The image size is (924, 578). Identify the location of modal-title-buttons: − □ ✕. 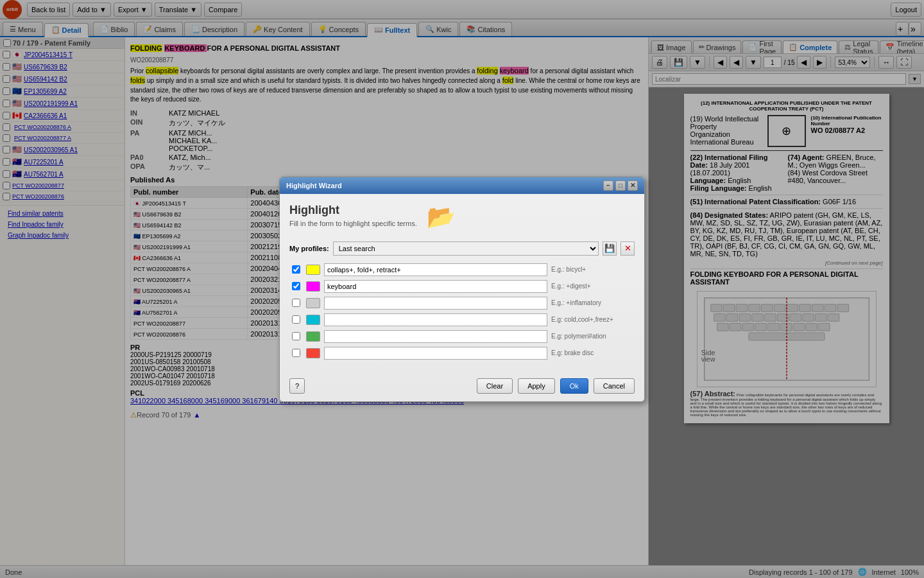
(620, 186).